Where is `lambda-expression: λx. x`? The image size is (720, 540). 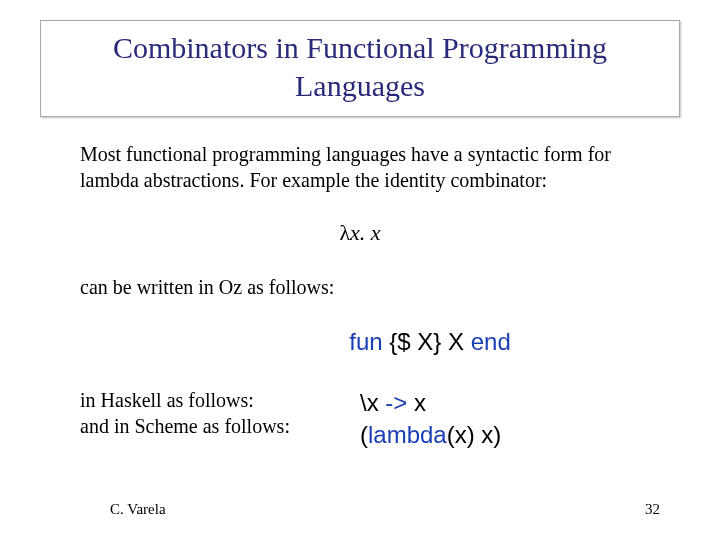
lambda-expression: λx. x is located at coordinates (360, 234).